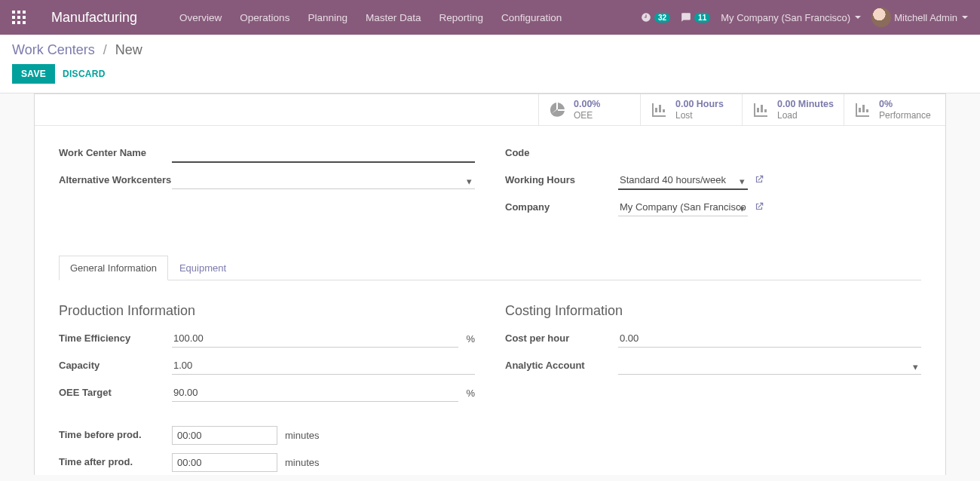 The height and width of the screenshot is (481, 980). Describe the element at coordinates (267, 464) in the screenshot. I see `field-time-after-prod: Time after prod. minutes` at that location.